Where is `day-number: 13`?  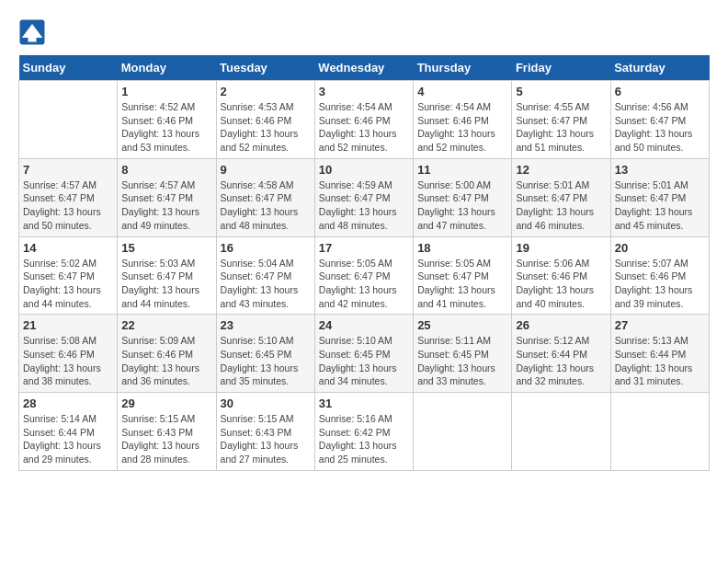 day-number: 13 is located at coordinates (660, 169).